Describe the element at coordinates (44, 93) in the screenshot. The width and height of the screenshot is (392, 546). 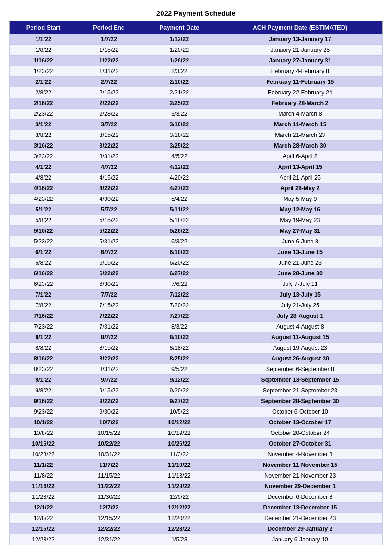
I see `period-start-cell: 2/8/22` at that location.